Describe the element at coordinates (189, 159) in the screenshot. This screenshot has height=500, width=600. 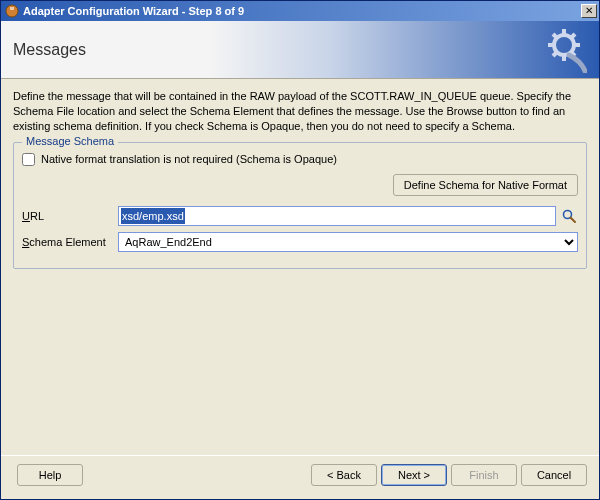
I see `opaque-checkbox-label: Native format translation is not require…` at that location.